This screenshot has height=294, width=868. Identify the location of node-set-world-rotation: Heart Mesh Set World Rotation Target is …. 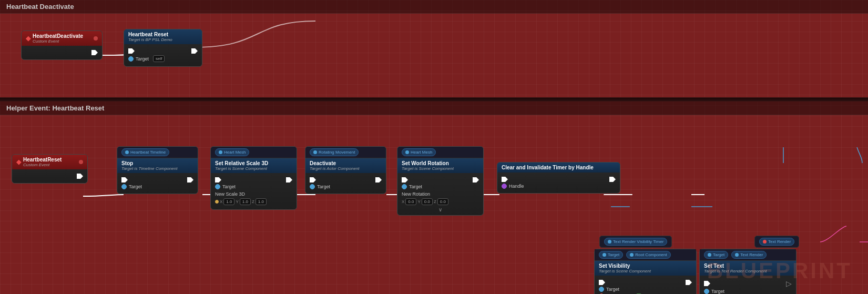
(441, 181).